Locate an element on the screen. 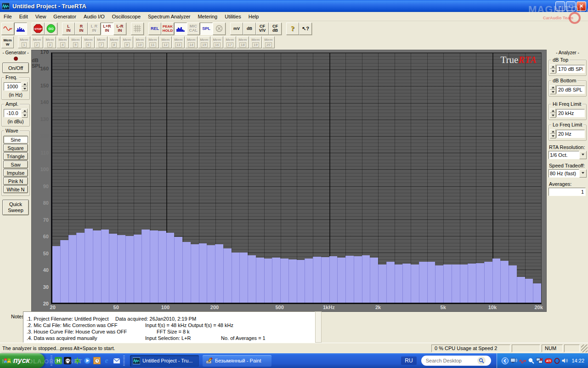 This screenshot has height=368, width=588. lo-freq-up-button is located at coordinates (553, 132).